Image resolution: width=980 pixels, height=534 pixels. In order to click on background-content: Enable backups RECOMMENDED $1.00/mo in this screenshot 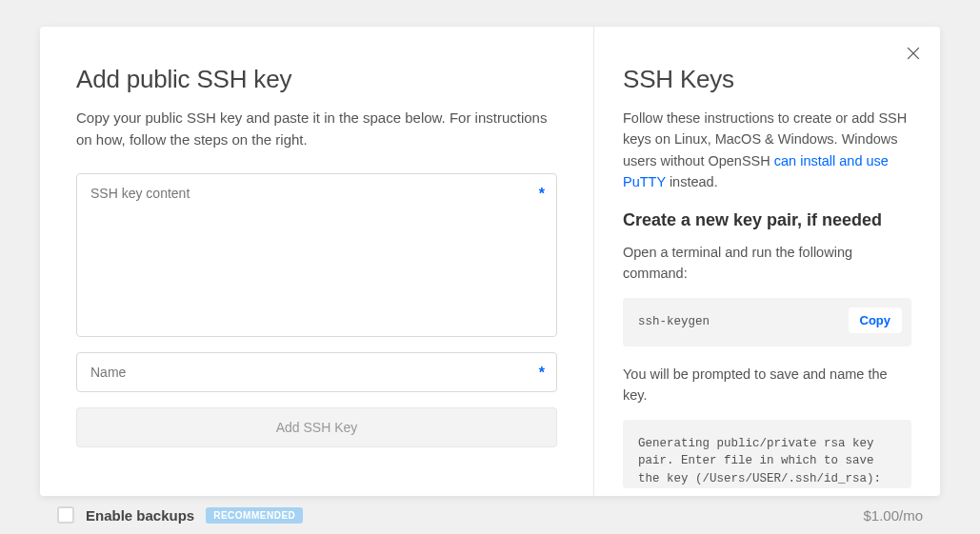, I will do `click(490, 515)`.